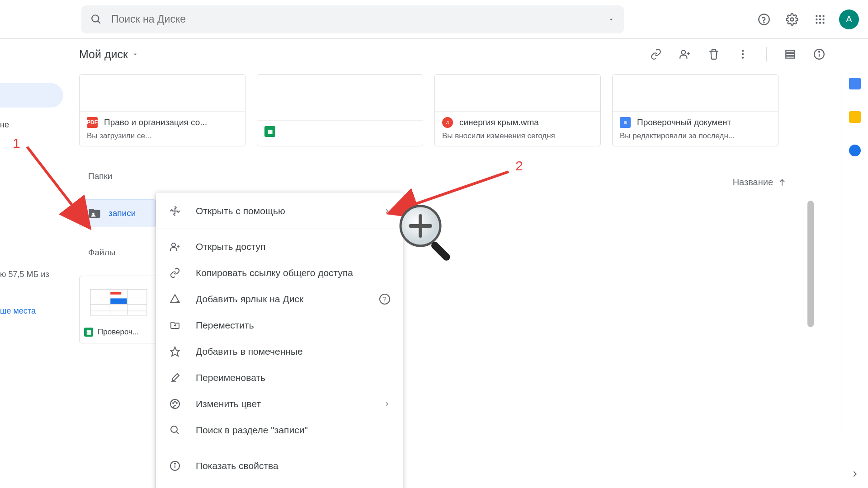 The width and height of the screenshot is (868, 488). I want to click on sort-control: Название, so click(760, 183).